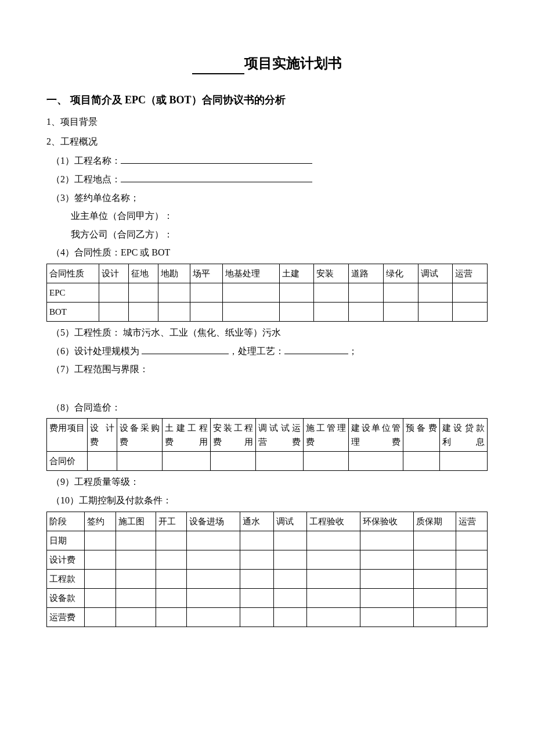  Describe the element at coordinates (267, 617) in the screenshot. I see `table-row: 运营费` at that location.